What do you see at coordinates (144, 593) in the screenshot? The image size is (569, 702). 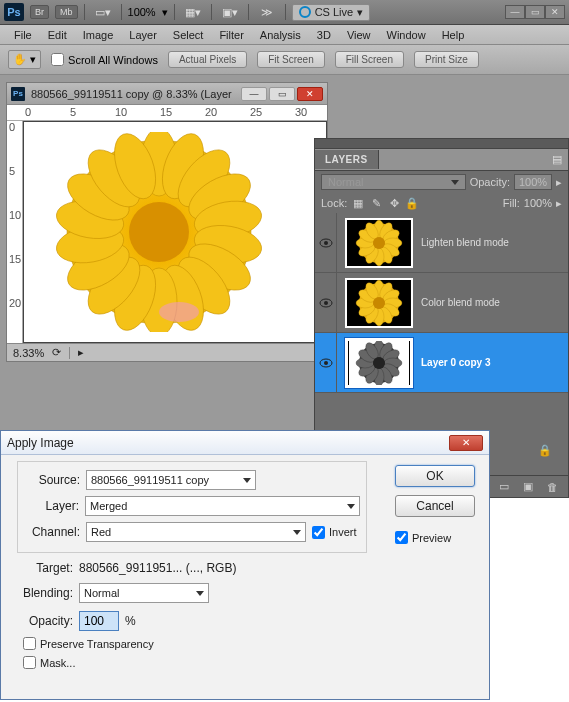 I see `blending-select: Normal` at bounding box center [144, 593].